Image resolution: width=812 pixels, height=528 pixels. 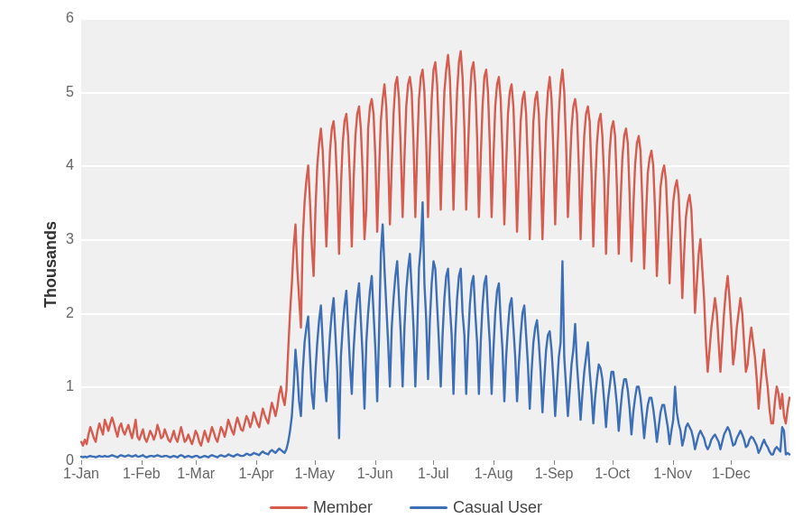 What do you see at coordinates (673, 474) in the screenshot?
I see `x-tick-label: 1-Nov` at bounding box center [673, 474].